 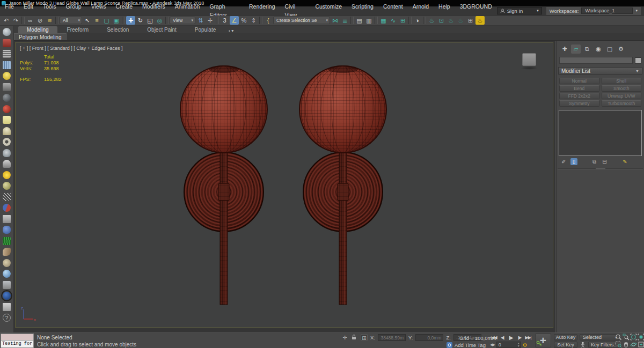 I want to click on orbit-icon, so click(x=633, y=344).